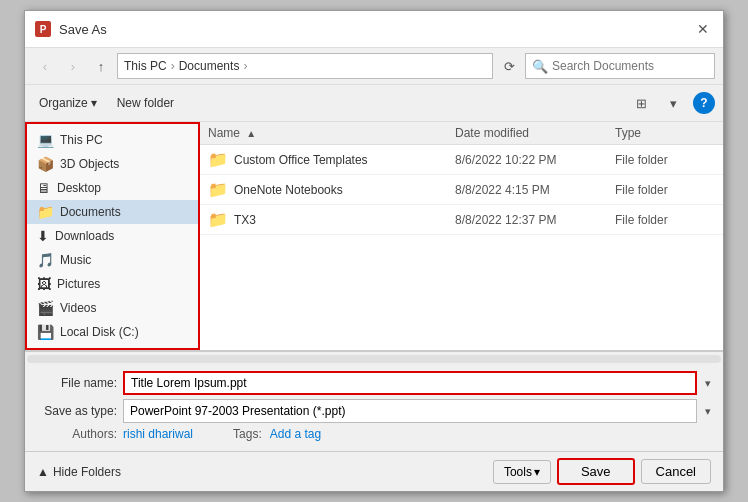 The height and width of the screenshot is (502, 748). What do you see at coordinates (112, 236) in the screenshot?
I see `sidebar: 💻 This PC 📦 3D Objects 🖥 Desktop 📁 Docum…` at bounding box center [112, 236].